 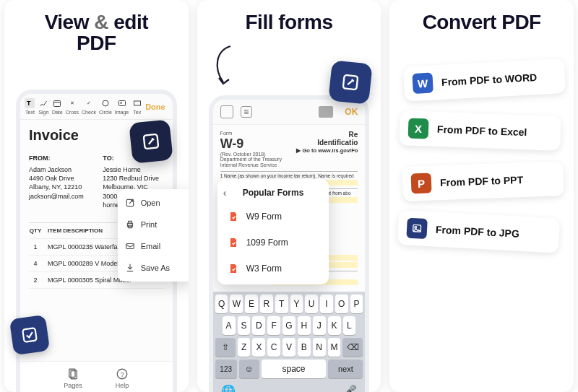 What do you see at coordinates (350, 388) in the screenshot?
I see `mic-icon: 🎤` at bounding box center [350, 388].